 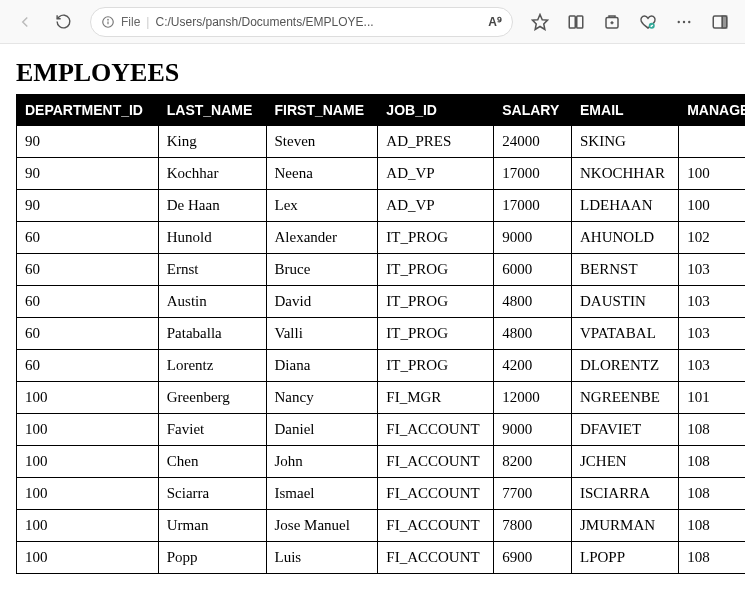 I want to click on cell-first_name: Bruce, so click(x=322, y=270).